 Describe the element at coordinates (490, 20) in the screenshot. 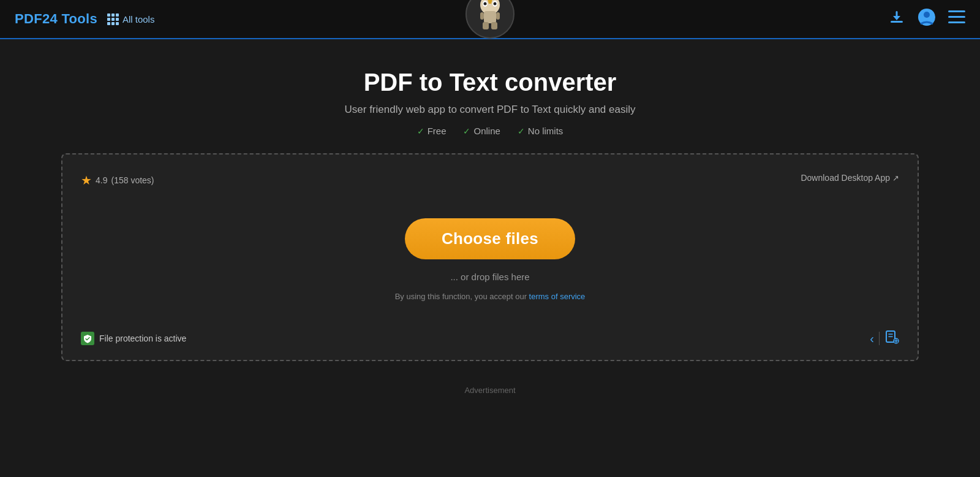

I see `header-center` at that location.